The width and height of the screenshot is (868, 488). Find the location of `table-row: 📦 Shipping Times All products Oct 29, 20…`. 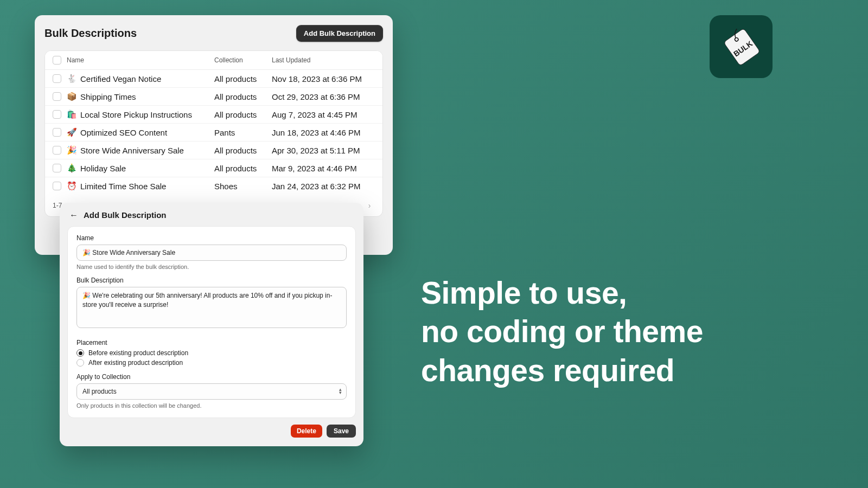

table-row: 📦 Shipping Times All products Oct 29, 20… is located at coordinates (214, 97).